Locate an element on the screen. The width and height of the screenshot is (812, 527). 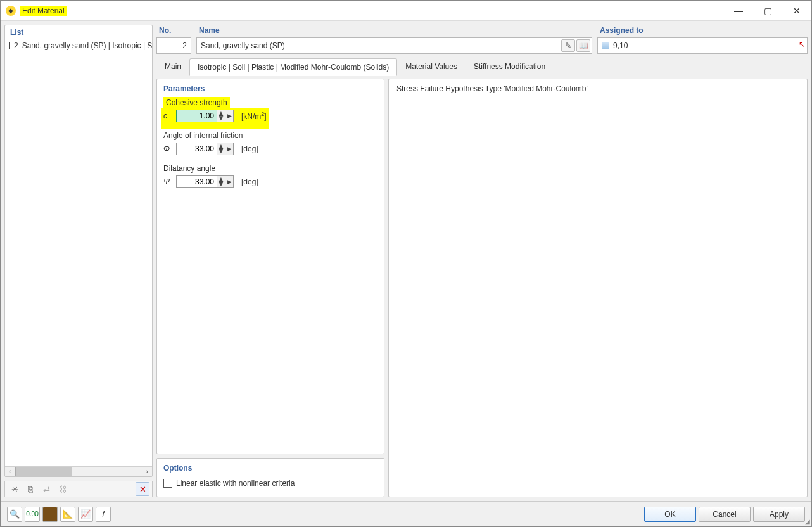
friction-title: Angle of internal friction is located at coordinates (270, 135).